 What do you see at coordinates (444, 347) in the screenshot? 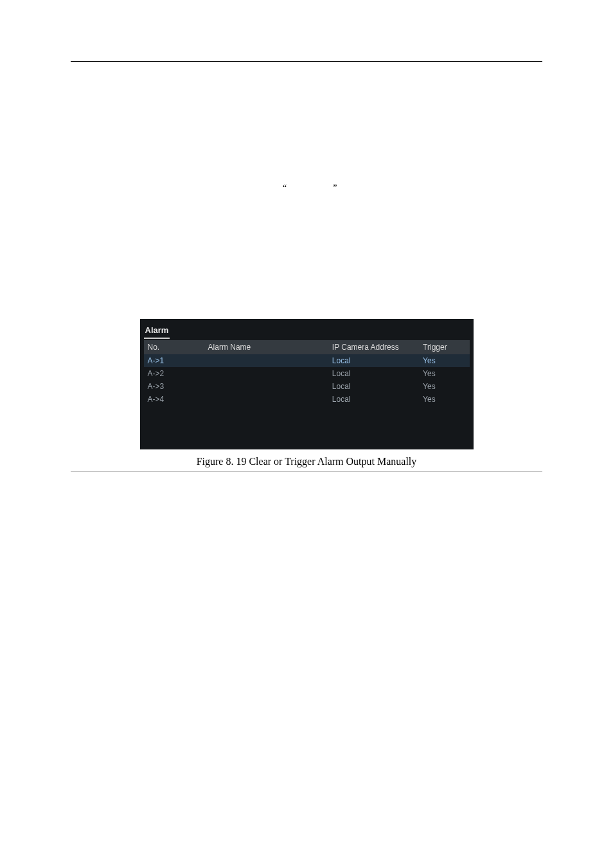
I see `col-trigger: Trigger` at bounding box center [444, 347].